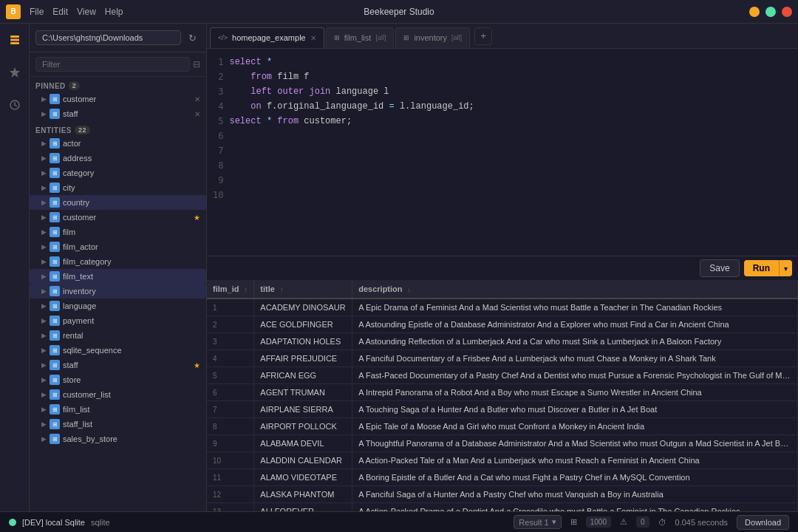 Image resolution: width=798 pixels, height=532 pixels. What do you see at coordinates (787, 12) in the screenshot?
I see `close-button: ×` at bounding box center [787, 12].